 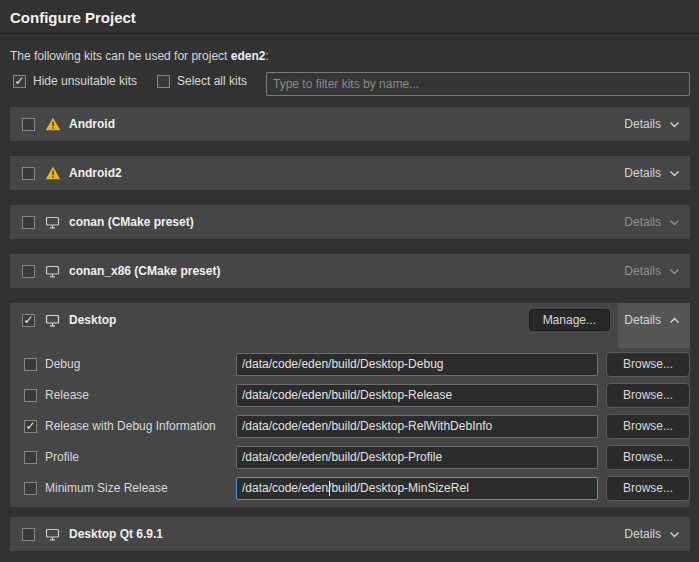 I want to click on build-config-row-minsizerel: Minimum Size Release Browse..., so click(x=350, y=488).